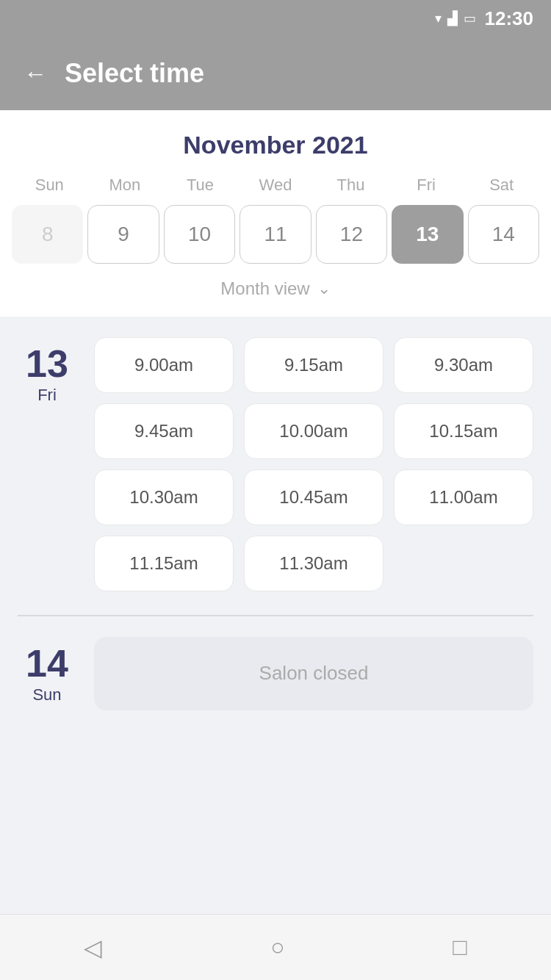  What do you see at coordinates (314, 673) in the screenshot?
I see `salon-closed-label: Salon closed` at bounding box center [314, 673].